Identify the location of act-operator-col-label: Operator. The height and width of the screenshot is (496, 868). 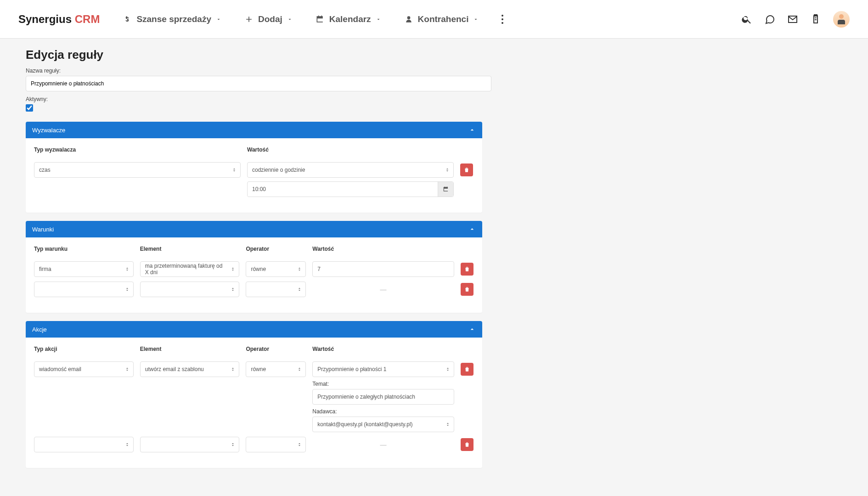
(276, 349).